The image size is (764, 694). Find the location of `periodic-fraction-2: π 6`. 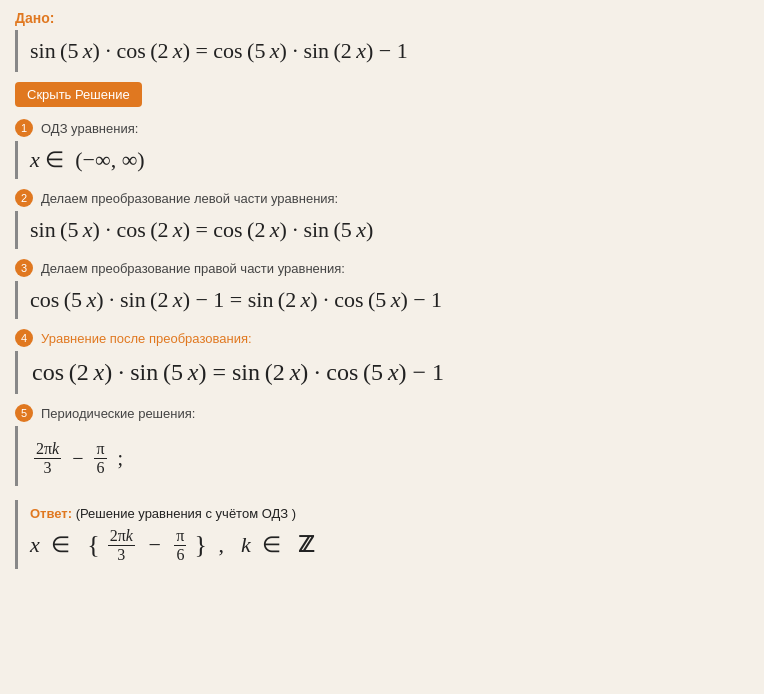

periodic-fraction-2: π 6 is located at coordinates (100, 458).